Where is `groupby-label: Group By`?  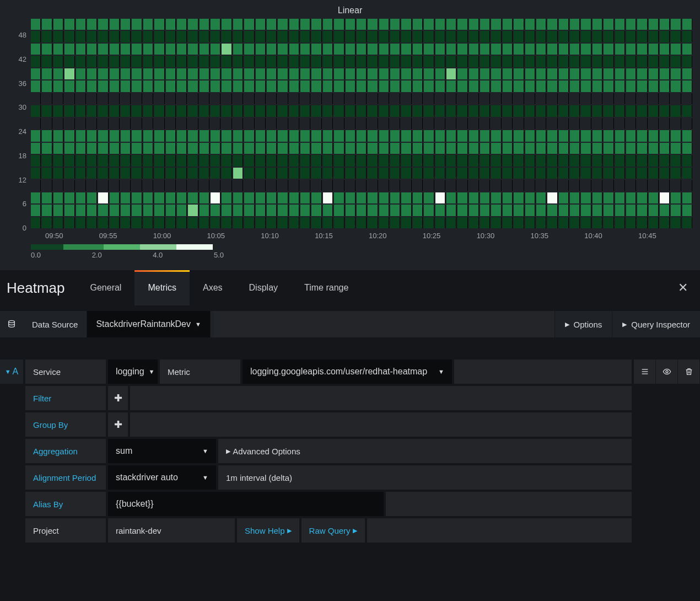 groupby-label: Group By is located at coordinates (66, 425).